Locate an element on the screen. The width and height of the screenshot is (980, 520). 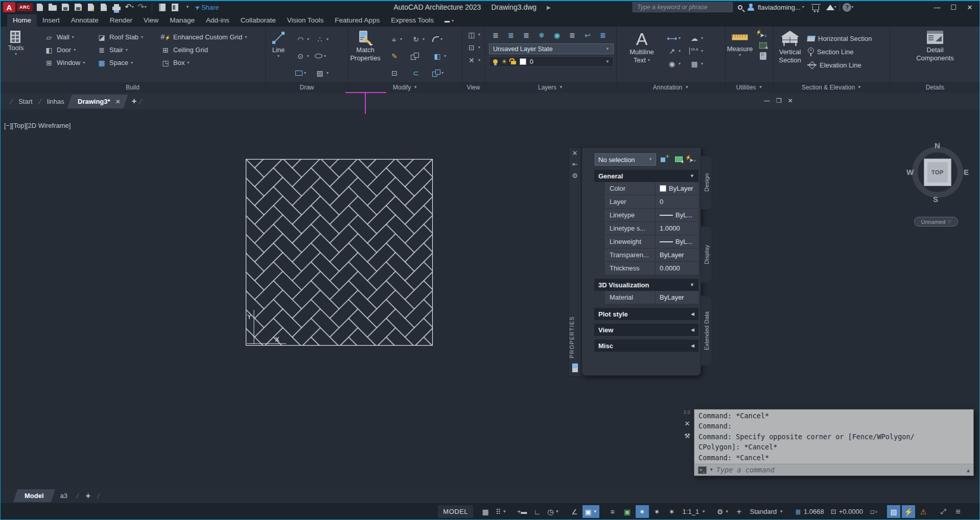
annotation-autoscale-icon: ✶ is located at coordinates (657, 511).